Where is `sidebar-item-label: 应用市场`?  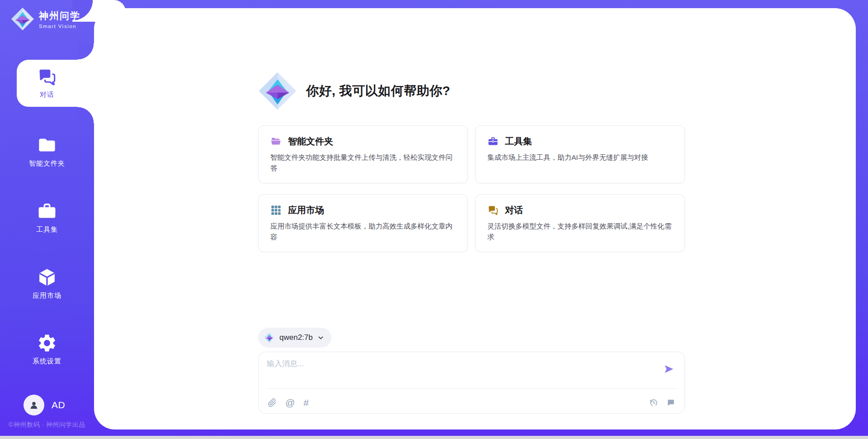
sidebar-item-label: 应用市场 is located at coordinates (47, 296).